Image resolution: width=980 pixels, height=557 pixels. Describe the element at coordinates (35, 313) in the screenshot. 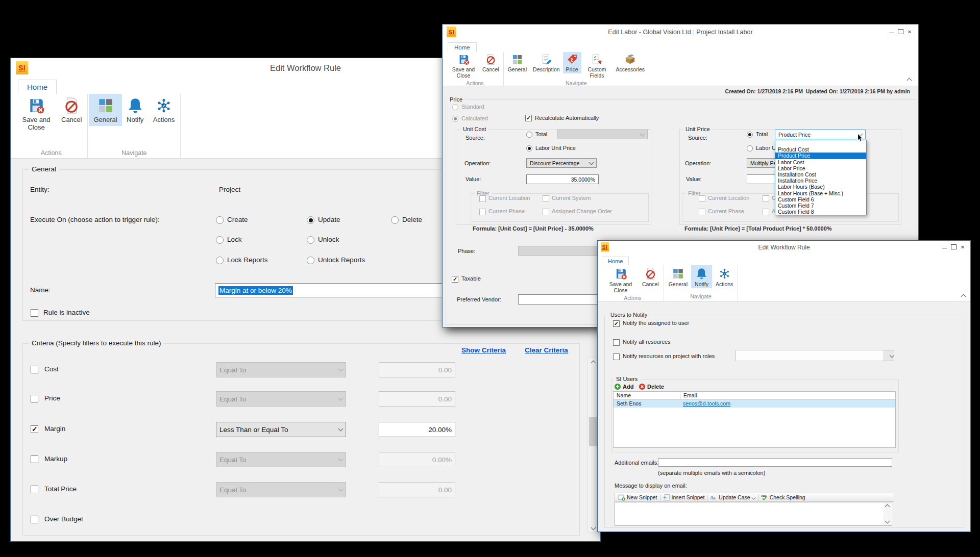

I see `rule-inactive-checkbox` at that location.